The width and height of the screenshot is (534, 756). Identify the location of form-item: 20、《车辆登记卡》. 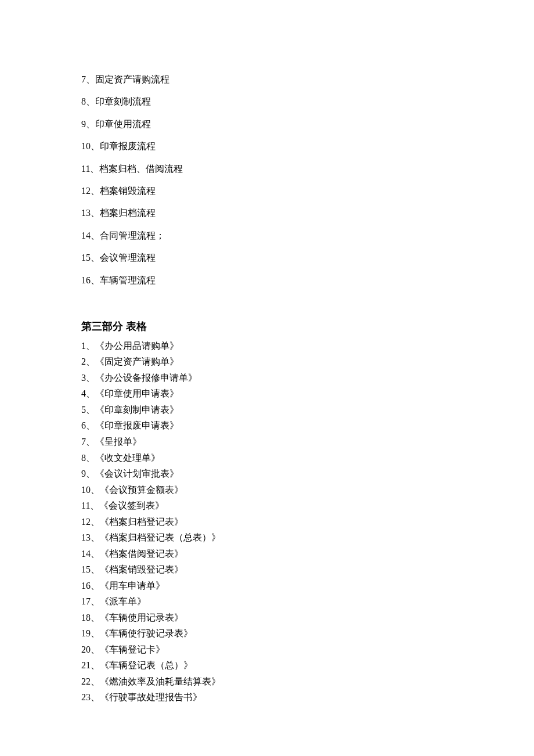
(308, 650).